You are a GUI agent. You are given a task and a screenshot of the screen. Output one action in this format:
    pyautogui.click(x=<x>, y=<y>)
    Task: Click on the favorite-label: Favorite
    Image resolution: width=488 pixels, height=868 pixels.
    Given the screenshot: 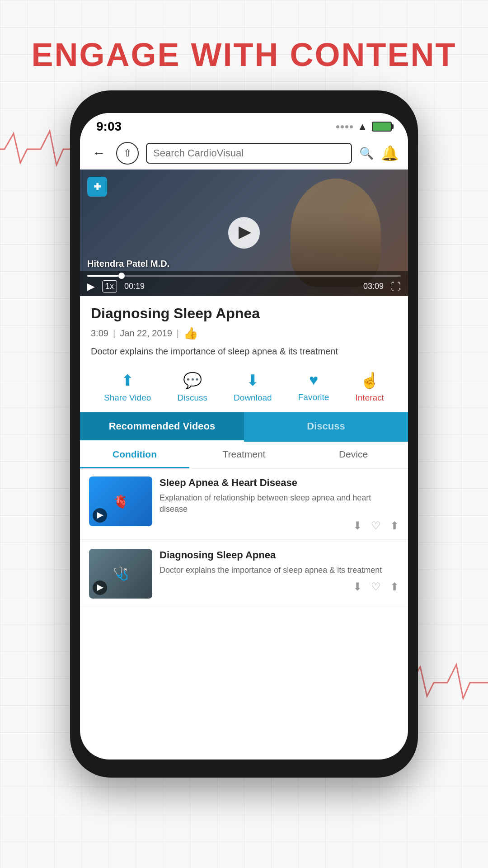 What is the action you would take?
    pyautogui.click(x=314, y=397)
    